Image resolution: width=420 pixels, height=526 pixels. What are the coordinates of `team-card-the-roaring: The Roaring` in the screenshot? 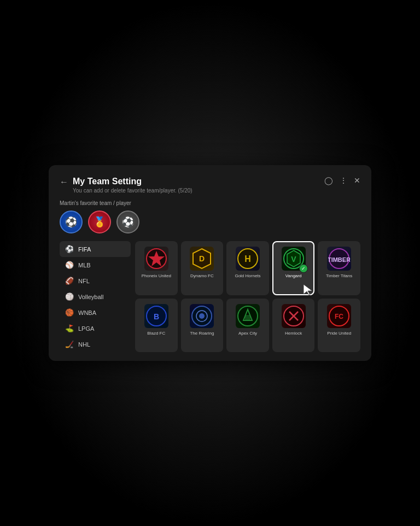 It's located at (202, 326).